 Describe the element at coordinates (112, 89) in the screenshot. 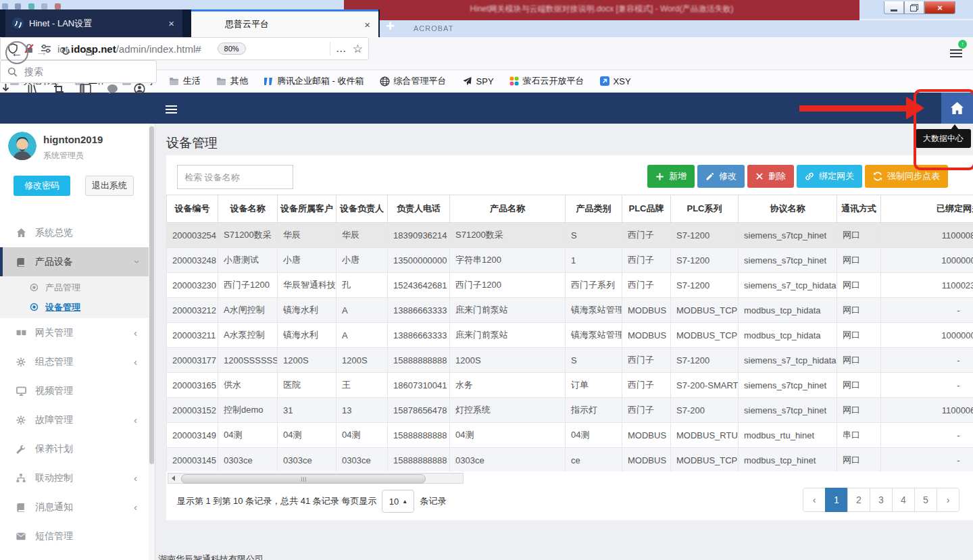

I see `chat-bubble-icon` at that location.